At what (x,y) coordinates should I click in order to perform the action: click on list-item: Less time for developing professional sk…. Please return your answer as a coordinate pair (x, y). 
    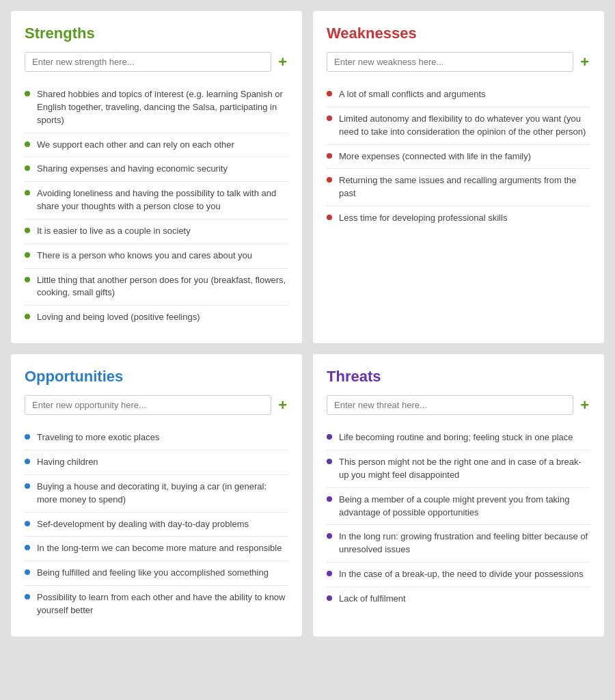
    Looking at the image, I should click on (459, 219).